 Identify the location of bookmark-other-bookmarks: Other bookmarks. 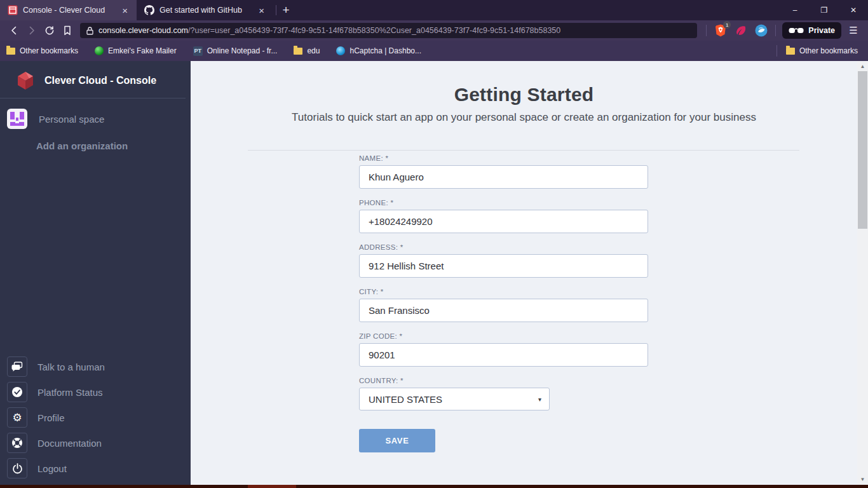
(42, 51).